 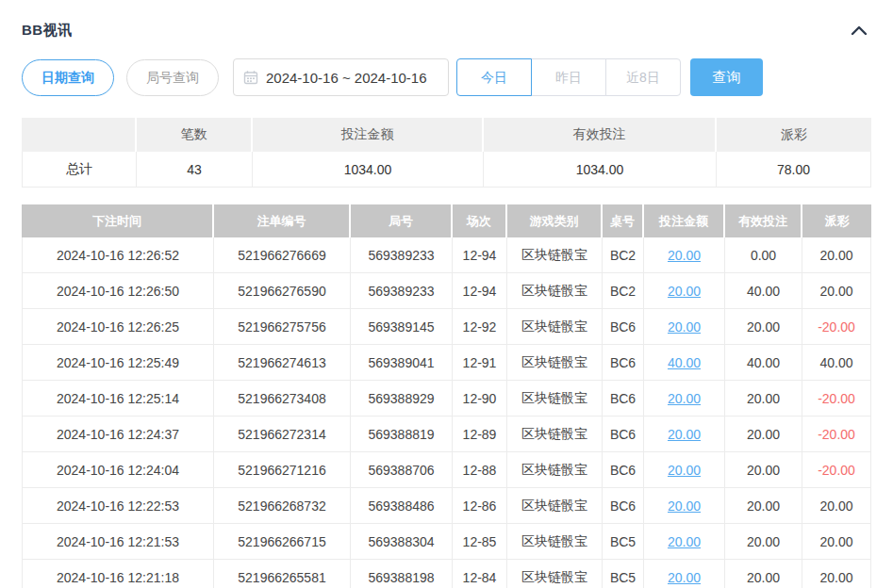 I want to click on table-row: 2024-10-16 12:21:18521966265581569388198…, so click(x=447, y=574).